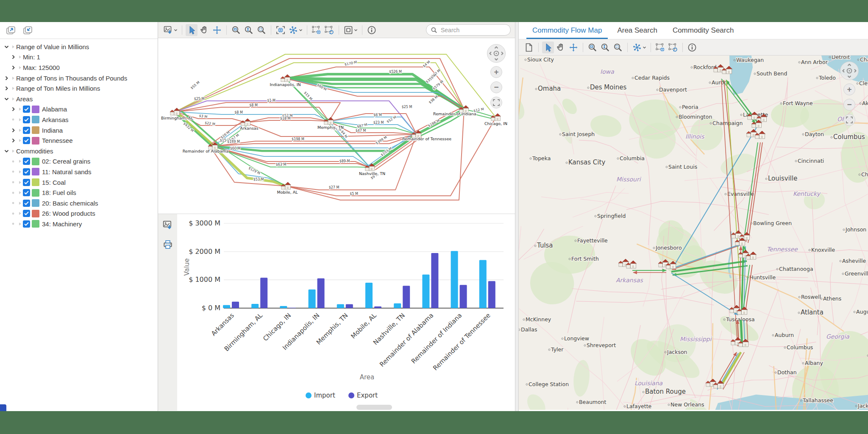 This screenshot has width=868, height=434. I want to click on move-button, so click(217, 30).